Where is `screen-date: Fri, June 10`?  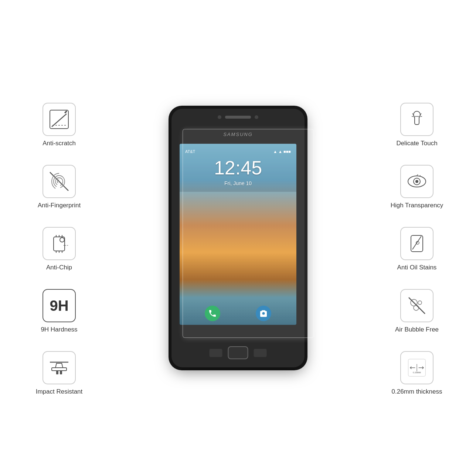
screen-date: Fri, June 10 is located at coordinates (238, 183).